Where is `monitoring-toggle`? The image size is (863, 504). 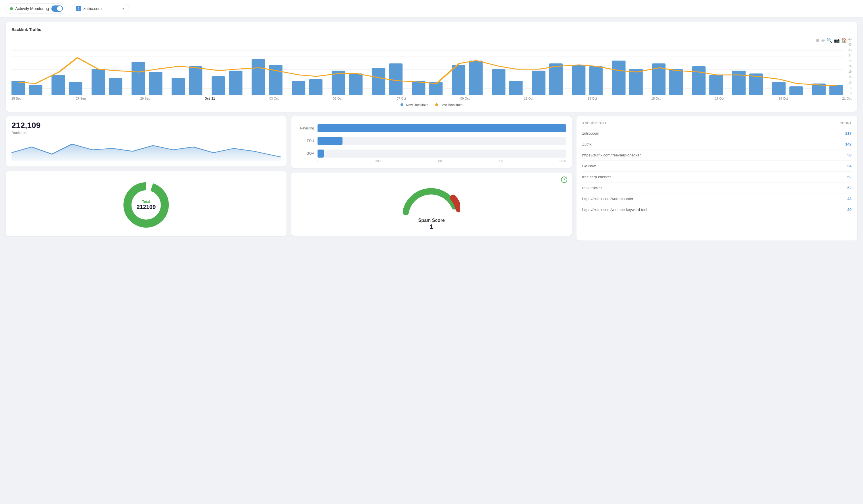
monitoring-toggle is located at coordinates (57, 9).